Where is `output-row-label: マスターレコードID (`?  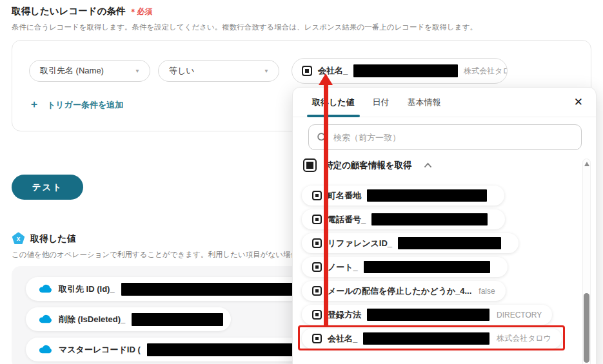
output-row-label: マスターレコードID ( is located at coordinates (99, 350).